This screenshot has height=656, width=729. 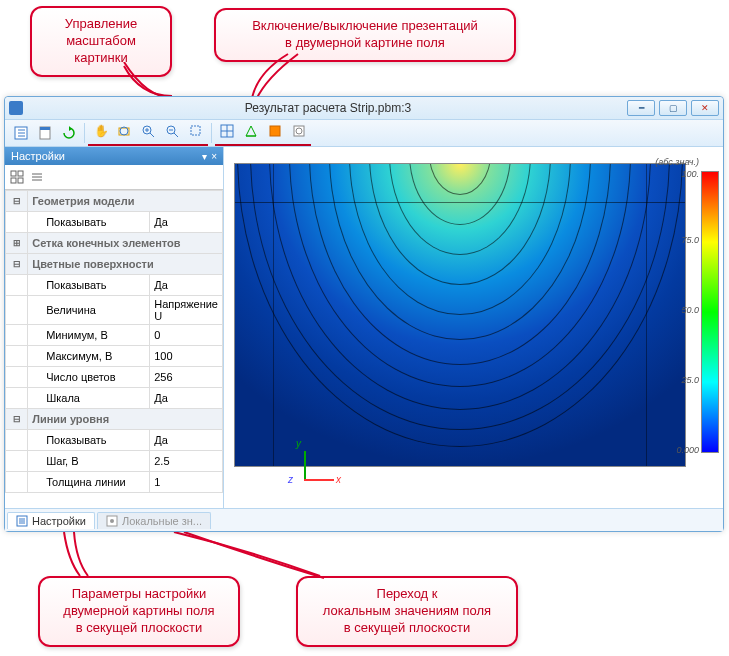 What do you see at coordinates (114, 482) in the screenshot?
I see `row-iso-width: Толщина линии1` at bounding box center [114, 482].